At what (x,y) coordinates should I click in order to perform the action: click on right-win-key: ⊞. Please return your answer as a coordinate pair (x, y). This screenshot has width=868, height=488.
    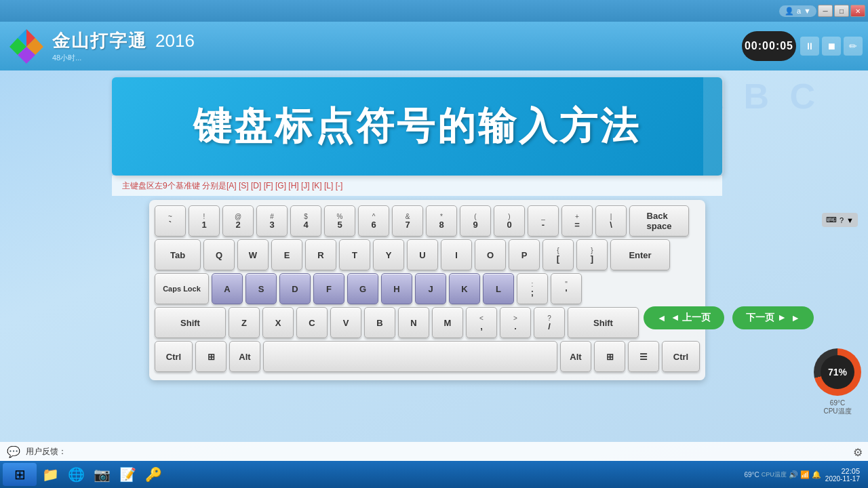
    Looking at the image, I should click on (610, 357).